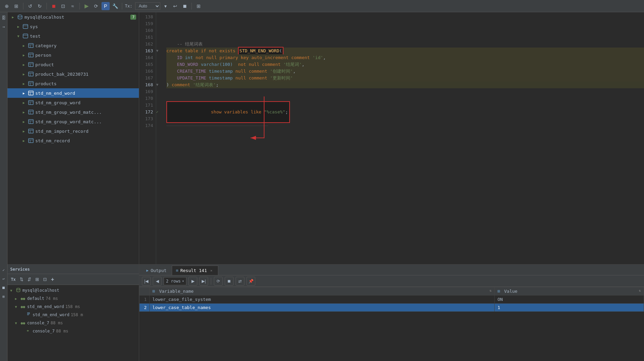  Describe the element at coordinates (54, 6) in the screenshot. I see `toolbar-stop-btn: ⏹` at that location.